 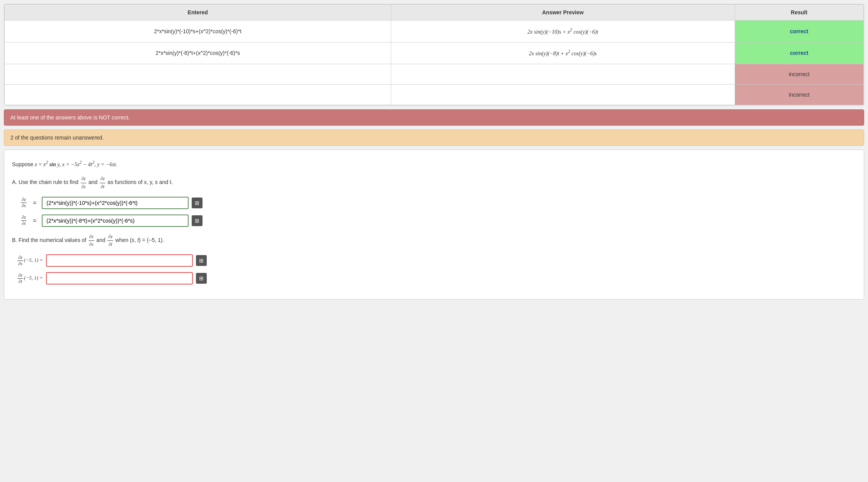 What do you see at coordinates (563, 32) in the screenshot?
I see `preview-value: 2x sin(y)(−10)s + x2 cos(y)(−6)t` at bounding box center [563, 32].